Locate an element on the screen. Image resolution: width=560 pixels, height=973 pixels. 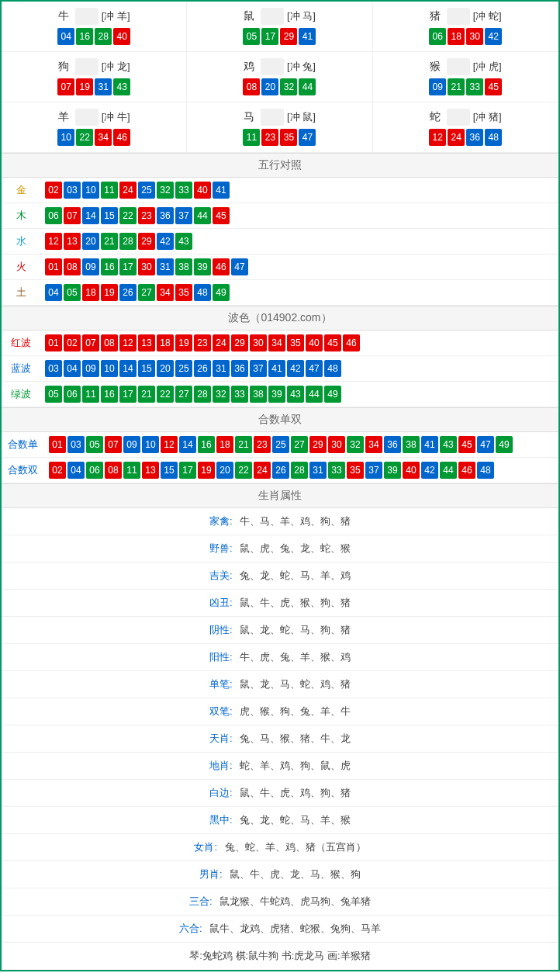
number-ball: 10 is located at coordinates (150, 445).